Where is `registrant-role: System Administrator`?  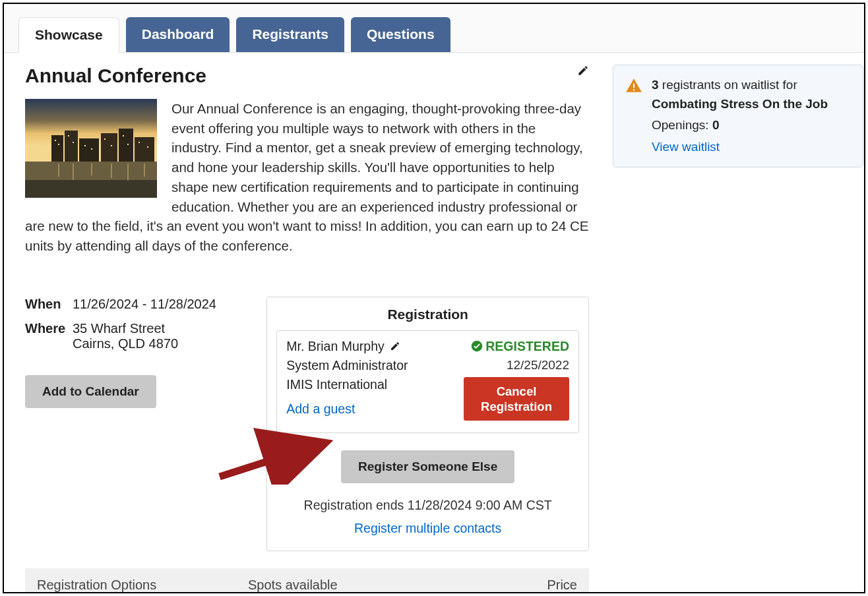 registrant-role: System Administrator is located at coordinates (347, 365).